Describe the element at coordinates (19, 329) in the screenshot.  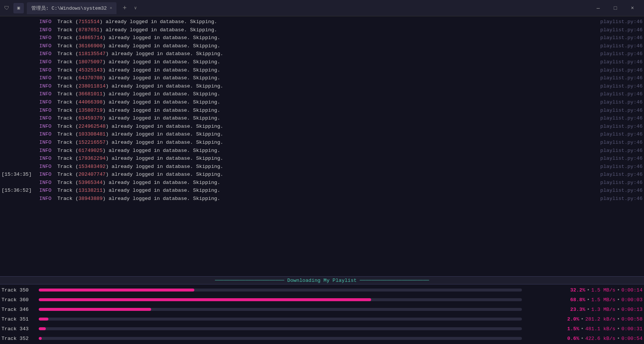
I see `progress-track-label: Track 343` at that location.